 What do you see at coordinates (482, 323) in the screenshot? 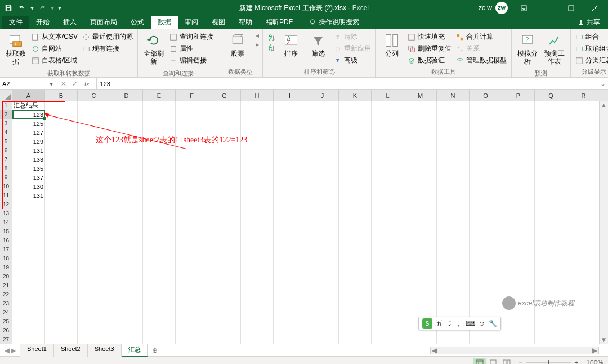
I see `ime-smile-icon: ☺` at bounding box center [482, 323].